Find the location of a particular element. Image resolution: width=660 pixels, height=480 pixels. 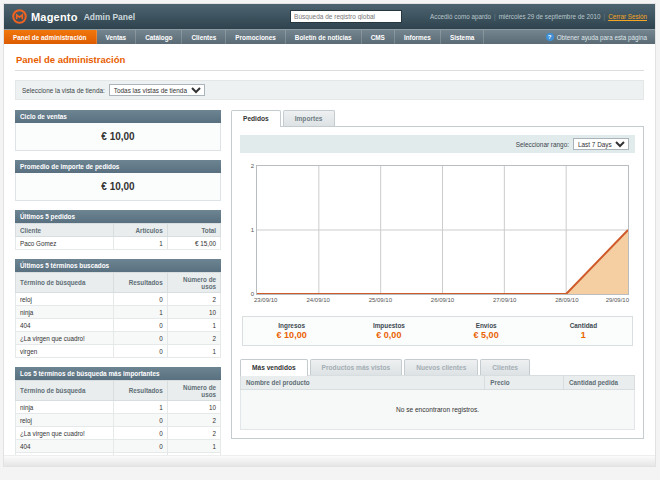

top-search-terms-title: Los 5 términos de búsqueda más important… is located at coordinates (118, 374).